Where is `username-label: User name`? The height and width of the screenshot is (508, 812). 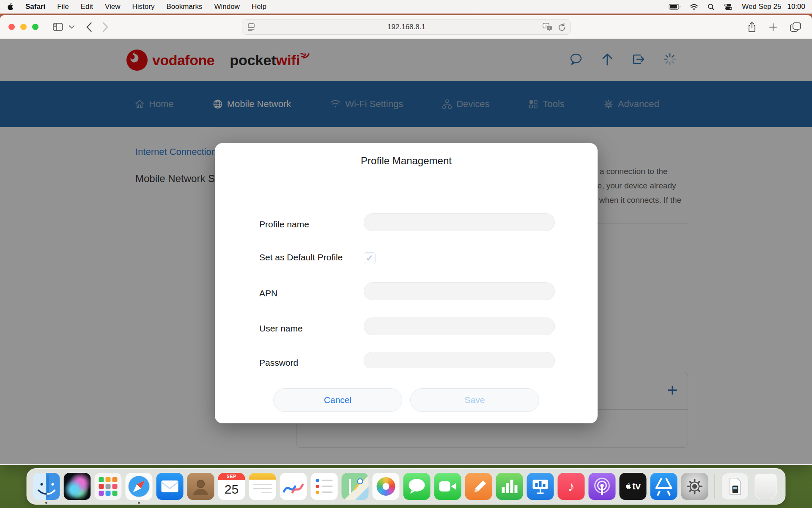 username-label: User name is located at coordinates (281, 329).